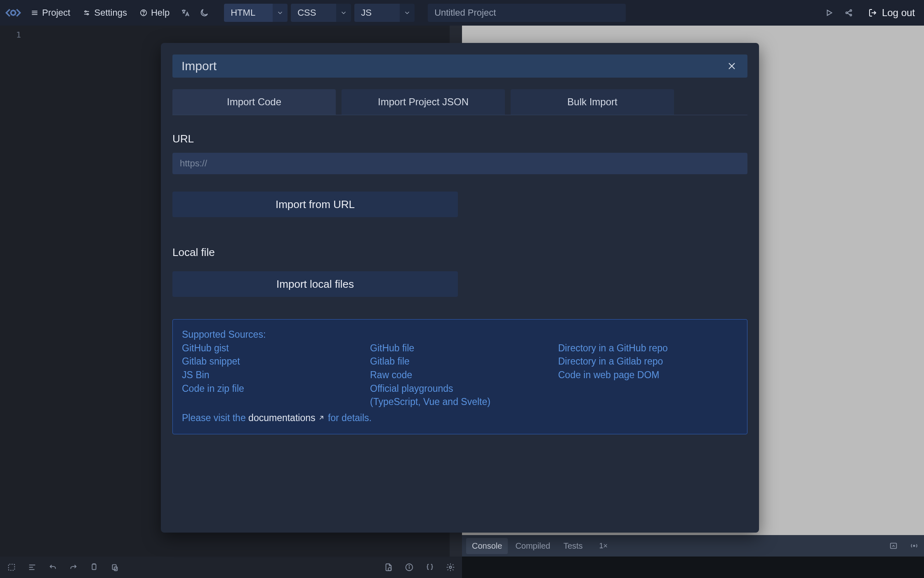 This screenshot has height=578, width=924. What do you see at coordinates (914, 546) in the screenshot?
I see `broadcast-icon` at bounding box center [914, 546].